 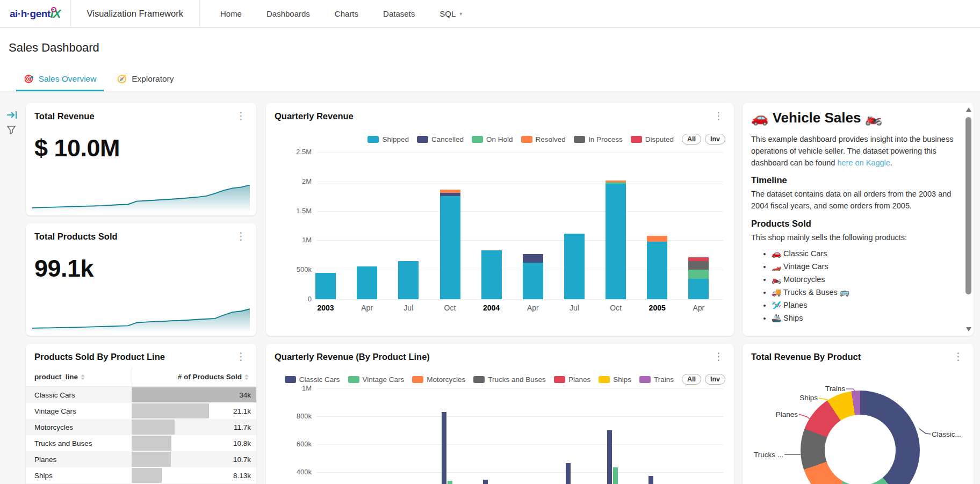 I want to click on page-title: Sales Dashboard, so click(x=54, y=48).